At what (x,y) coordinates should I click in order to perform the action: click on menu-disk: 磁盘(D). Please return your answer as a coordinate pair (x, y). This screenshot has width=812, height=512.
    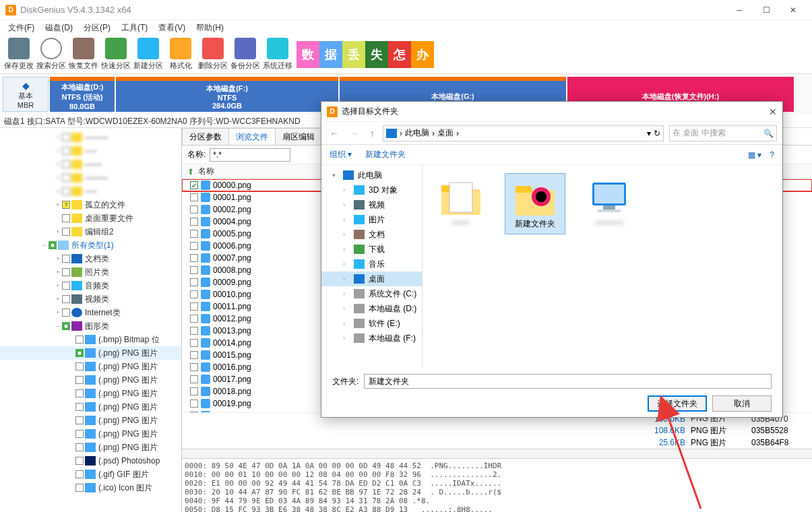
    Looking at the image, I should click on (59, 28).